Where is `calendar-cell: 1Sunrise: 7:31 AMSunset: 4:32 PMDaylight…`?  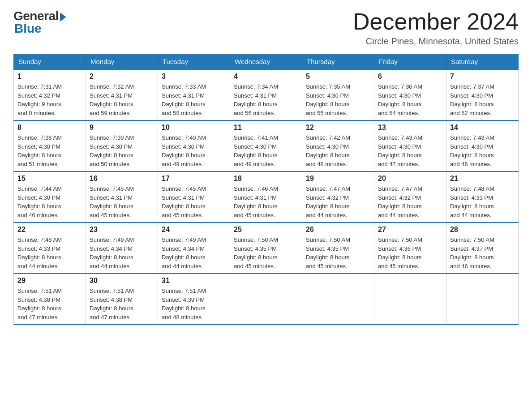 calendar-cell: 1Sunrise: 7:31 AMSunset: 4:32 PMDaylight… is located at coordinates (50, 95).